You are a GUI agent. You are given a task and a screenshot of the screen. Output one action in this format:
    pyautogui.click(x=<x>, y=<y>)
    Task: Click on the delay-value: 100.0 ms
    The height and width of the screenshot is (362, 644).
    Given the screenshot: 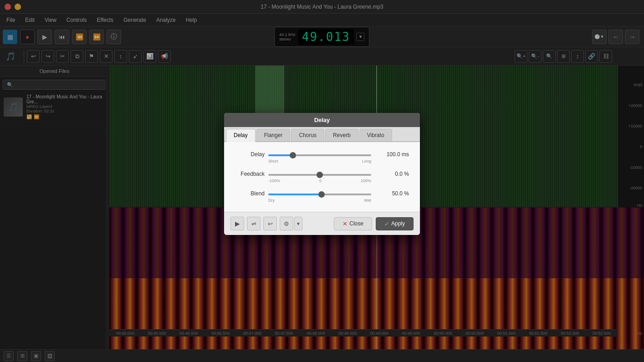 What is the action you would take?
    pyautogui.click(x=392, y=154)
    